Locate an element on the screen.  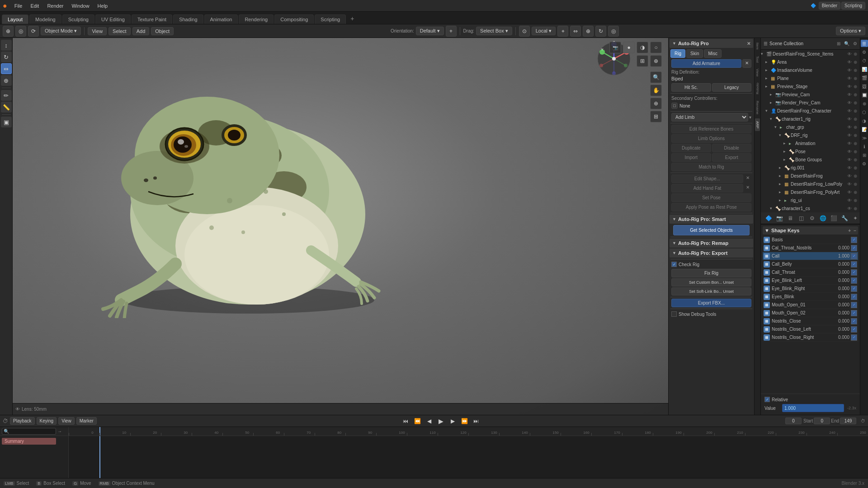
tab-compositing: Compositing is located at coordinates (294, 19).